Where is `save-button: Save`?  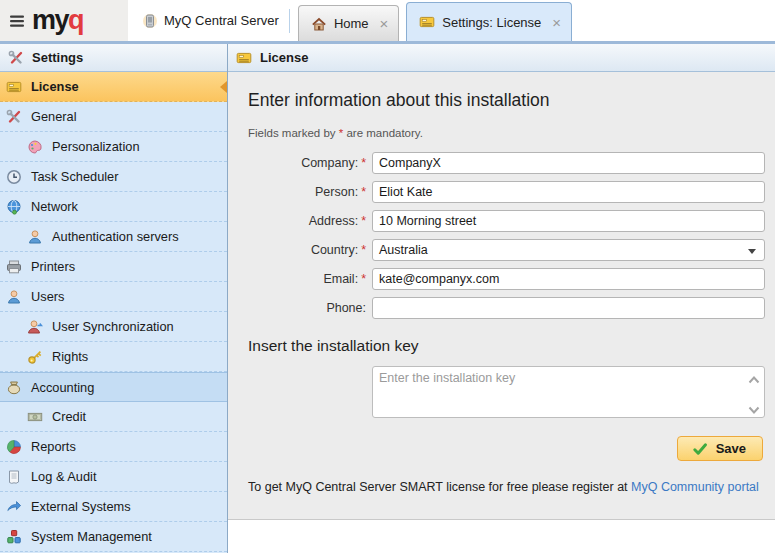 save-button: Save is located at coordinates (720, 448).